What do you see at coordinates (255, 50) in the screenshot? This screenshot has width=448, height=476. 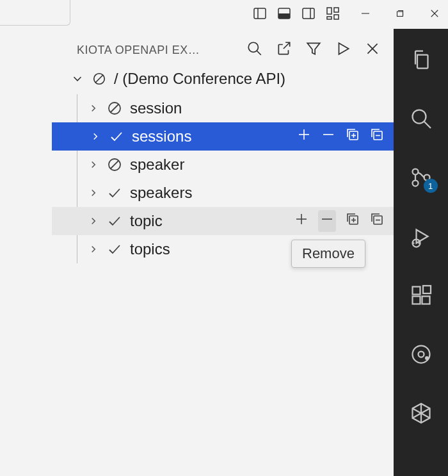 I see `search-icon` at bounding box center [255, 50].